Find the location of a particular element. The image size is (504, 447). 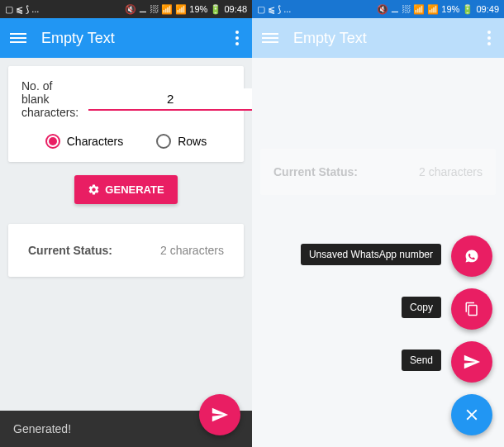

generate-button: GENERATE is located at coordinates (126, 190).